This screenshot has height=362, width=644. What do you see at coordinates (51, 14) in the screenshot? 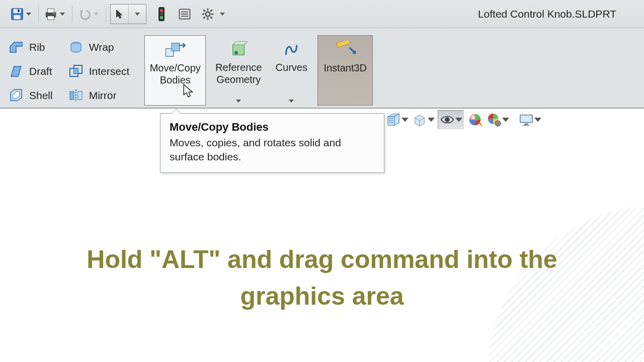
I see `print-icon` at bounding box center [51, 14].